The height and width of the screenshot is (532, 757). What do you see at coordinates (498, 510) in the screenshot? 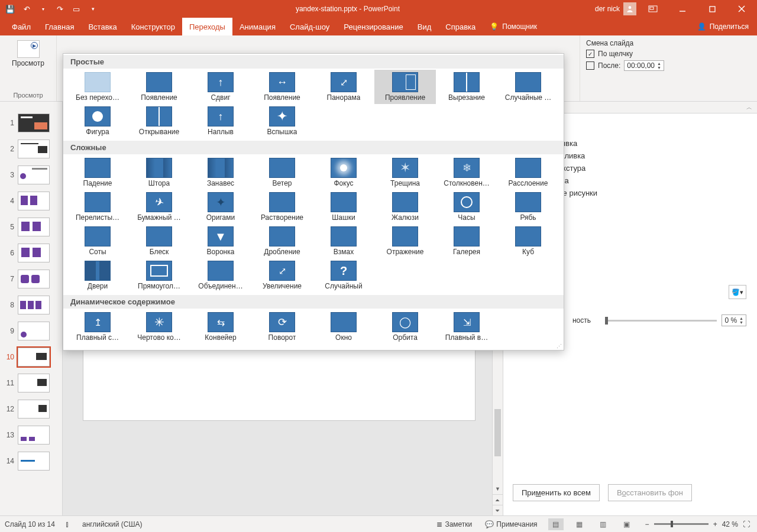
I see `next-slide-icon: ⏷` at bounding box center [498, 510].